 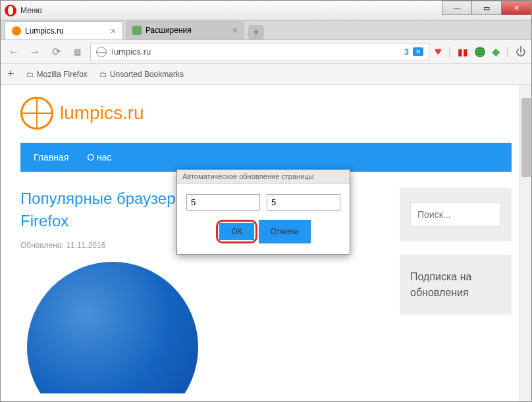 What do you see at coordinates (463, 52) in the screenshot?
I see `extension-icon: ▮▮` at bounding box center [463, 52].